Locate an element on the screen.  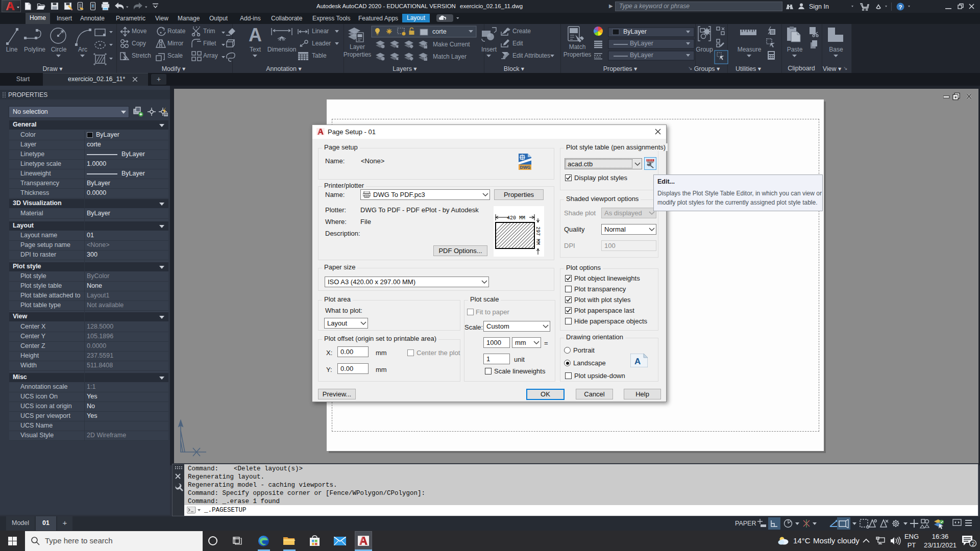
svg-text: 420 MM is located at coordinates (516, 218).